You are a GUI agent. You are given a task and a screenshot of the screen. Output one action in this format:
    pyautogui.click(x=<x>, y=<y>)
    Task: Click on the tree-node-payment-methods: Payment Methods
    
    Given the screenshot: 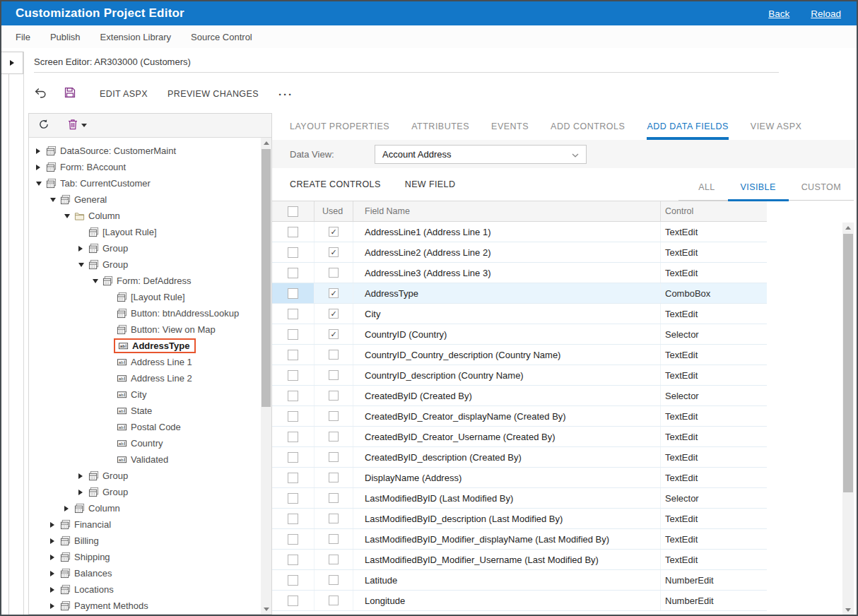 What is the action you would take?
    pyautogui.click(x=145, y=606)
    